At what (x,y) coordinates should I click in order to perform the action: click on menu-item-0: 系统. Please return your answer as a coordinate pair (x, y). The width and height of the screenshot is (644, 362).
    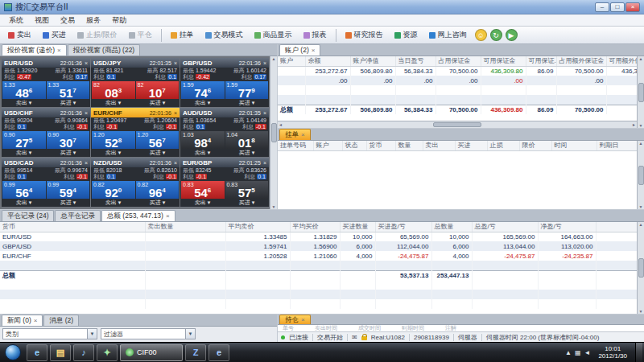
    Looking at the image, I should click on (16, 21).